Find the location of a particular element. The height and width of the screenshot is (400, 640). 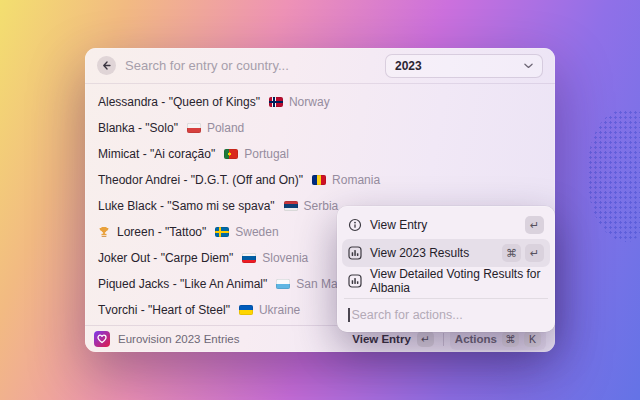

entry-country: Sweden is located at coordinates (256, 232).